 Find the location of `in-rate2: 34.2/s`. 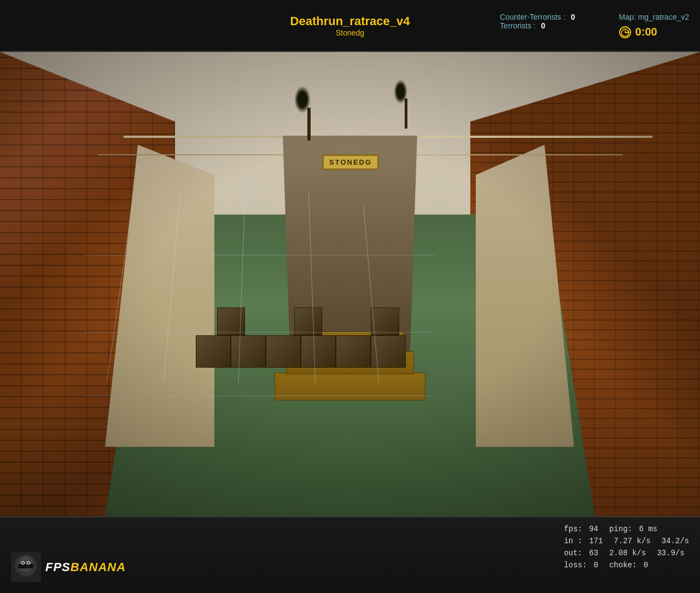

in-rate2: 34.2/s is located at coordinates (675, 541).